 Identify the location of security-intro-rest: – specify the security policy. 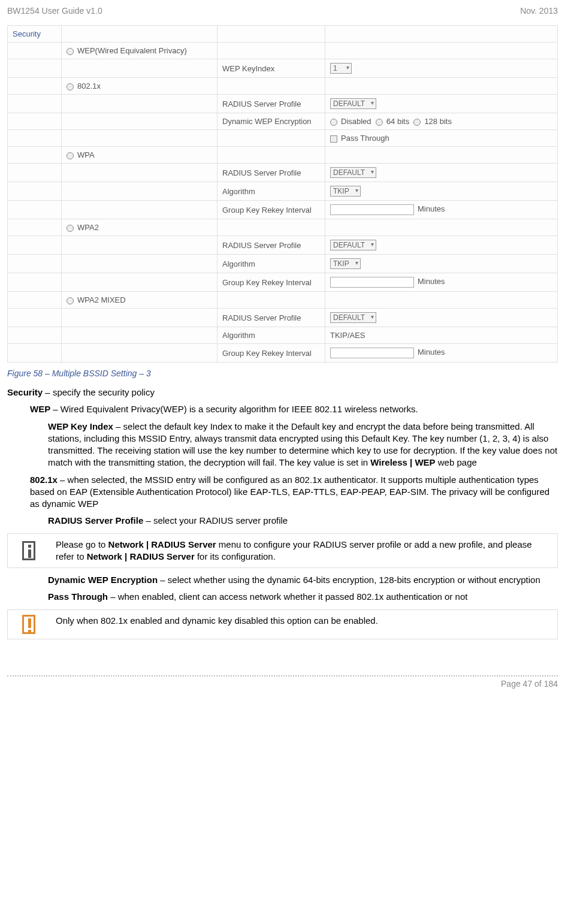
(98, 392).